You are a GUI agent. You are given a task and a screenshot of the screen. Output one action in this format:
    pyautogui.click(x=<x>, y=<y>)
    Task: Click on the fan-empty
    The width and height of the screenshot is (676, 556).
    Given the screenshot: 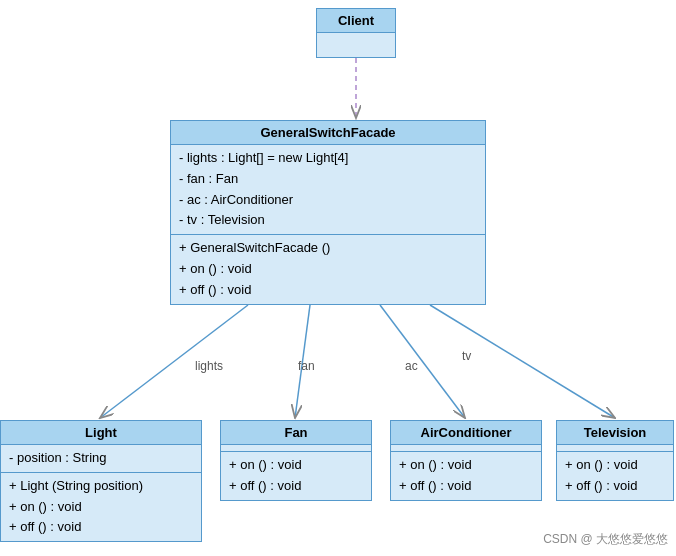 What is the action you would take?
    pyautogui.click(x=296, y=448)
    